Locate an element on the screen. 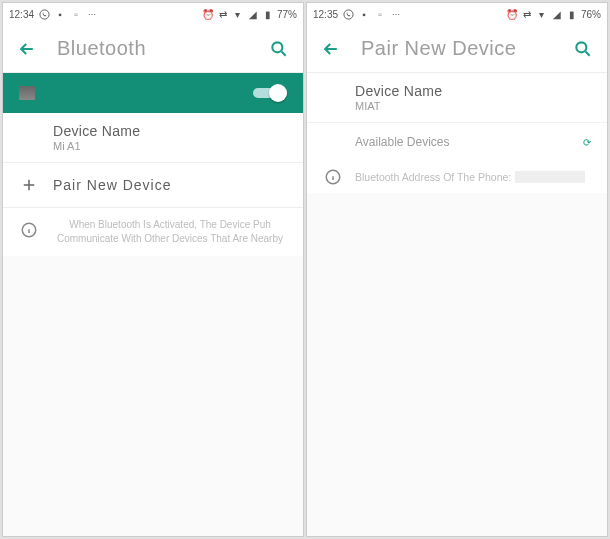 Image resolution: width=610 pixels, height=539 pixels. bluetooth-toggle-bar is located at coordinates (153, 93).